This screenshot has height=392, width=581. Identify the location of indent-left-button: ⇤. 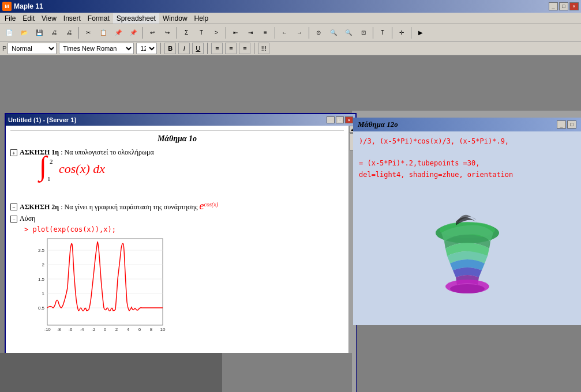
(235, 33).